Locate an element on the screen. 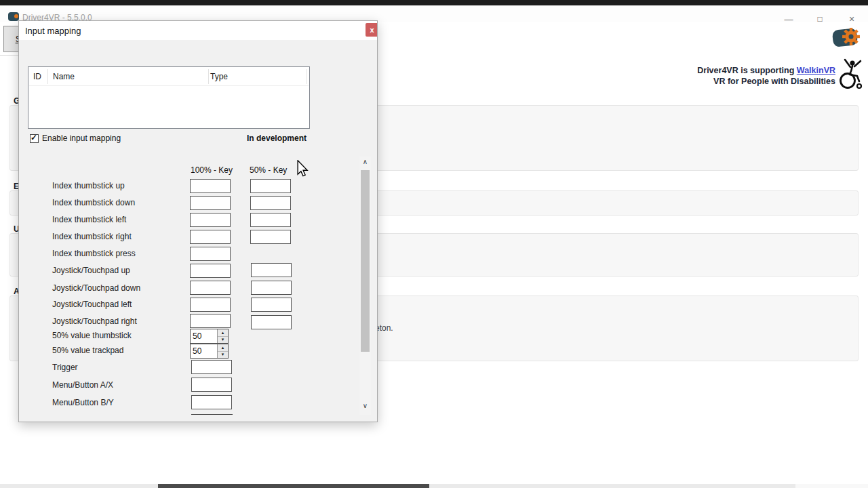 The image size is (868, 488). mapping-row-label: Index thumbstick right is located at coordinates (92, 237).